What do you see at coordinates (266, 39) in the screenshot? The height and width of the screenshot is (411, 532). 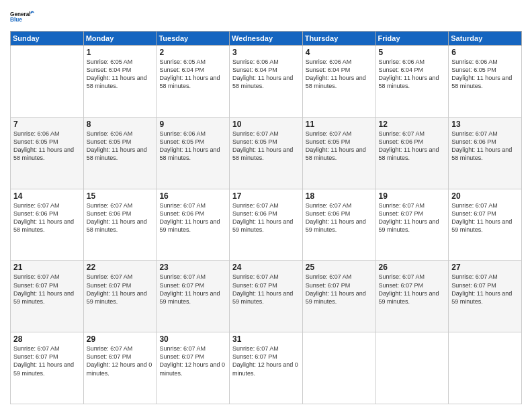 I see `weekday-header-row: SundayMondayTuesdayWednesdayThursdayFrid…` at bounding box center [266, 39].